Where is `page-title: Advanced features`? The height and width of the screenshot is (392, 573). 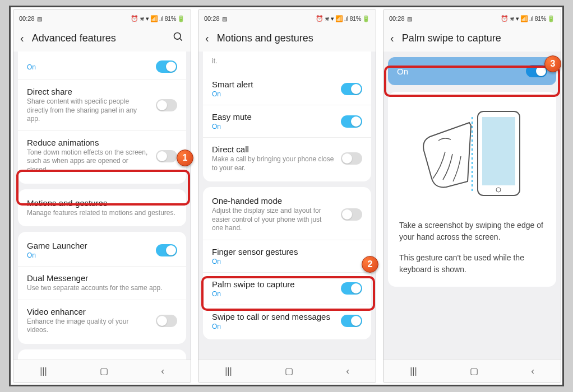
page-title: Advanced features is located at coordinates (102, 38).